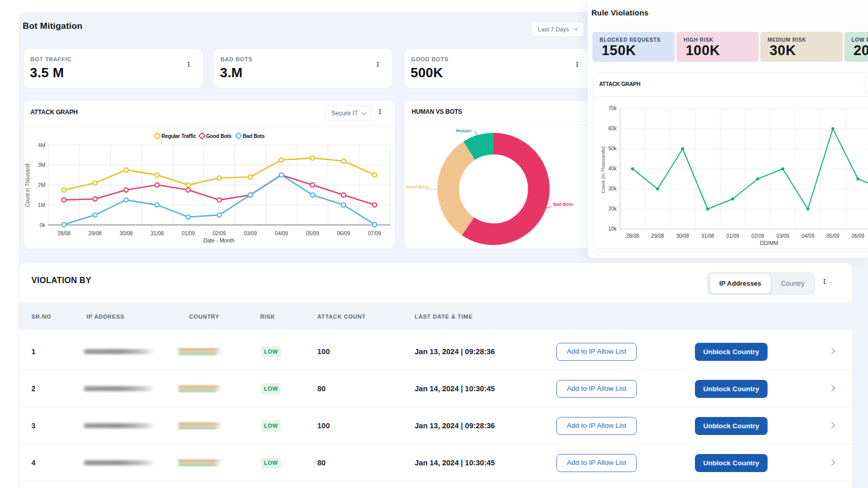  What do you see at coordinates (28, 185) in the screenshot?
I see `svg-text: Count in Thousand` at bounding box center [28, 185].